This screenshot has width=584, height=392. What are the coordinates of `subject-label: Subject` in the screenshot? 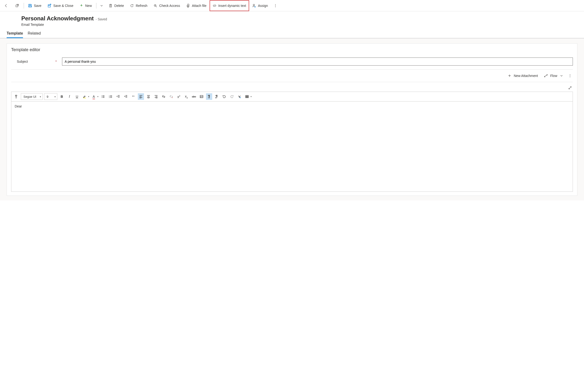 It's located at (34, 62).